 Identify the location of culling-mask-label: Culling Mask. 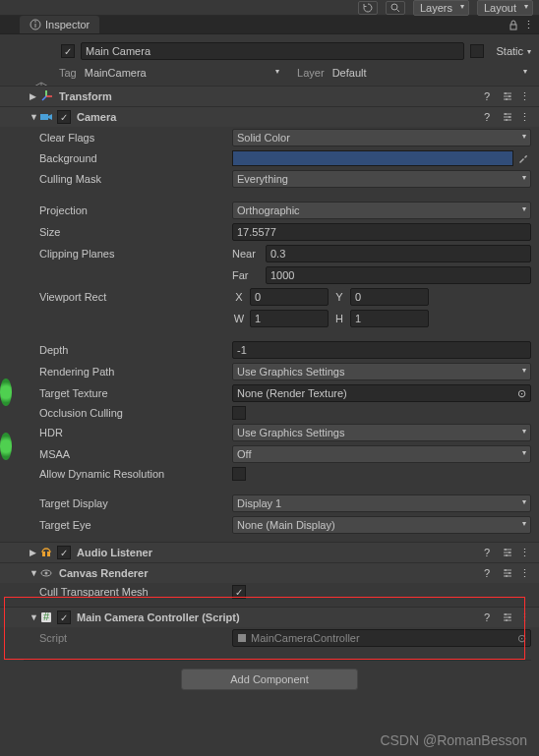
(136, 179).